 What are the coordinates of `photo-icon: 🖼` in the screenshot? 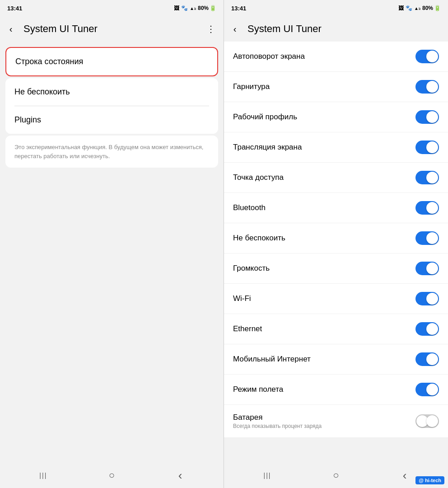 It's located at (177, 8).